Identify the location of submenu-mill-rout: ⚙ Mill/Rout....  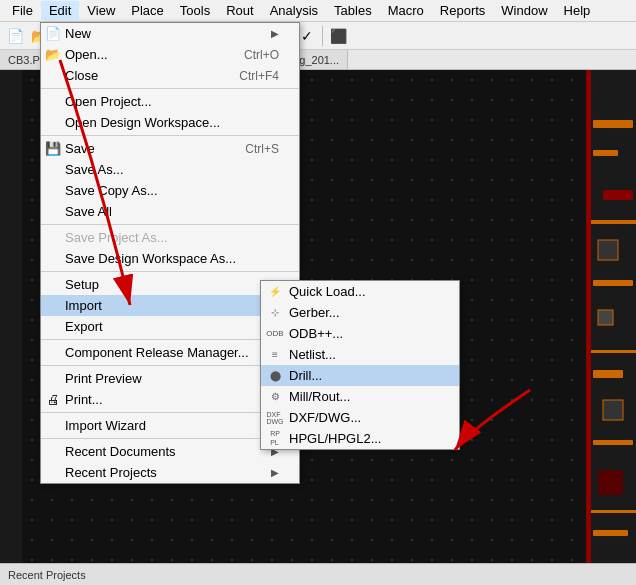
(360, 396).